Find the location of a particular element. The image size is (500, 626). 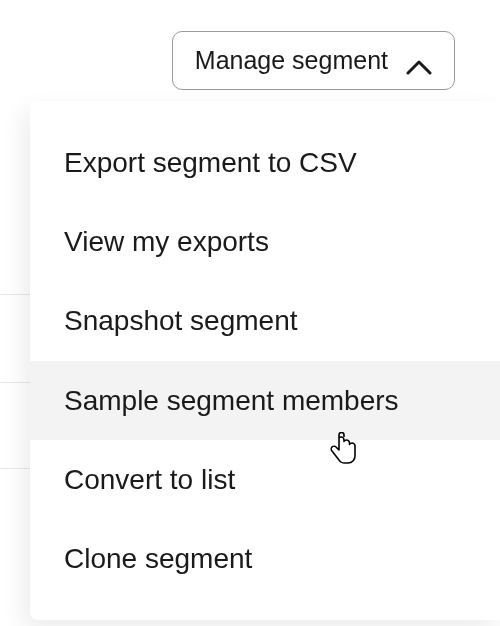

menu-item-export-csv: Export segment to CSV is located at coordinates (265, 162).